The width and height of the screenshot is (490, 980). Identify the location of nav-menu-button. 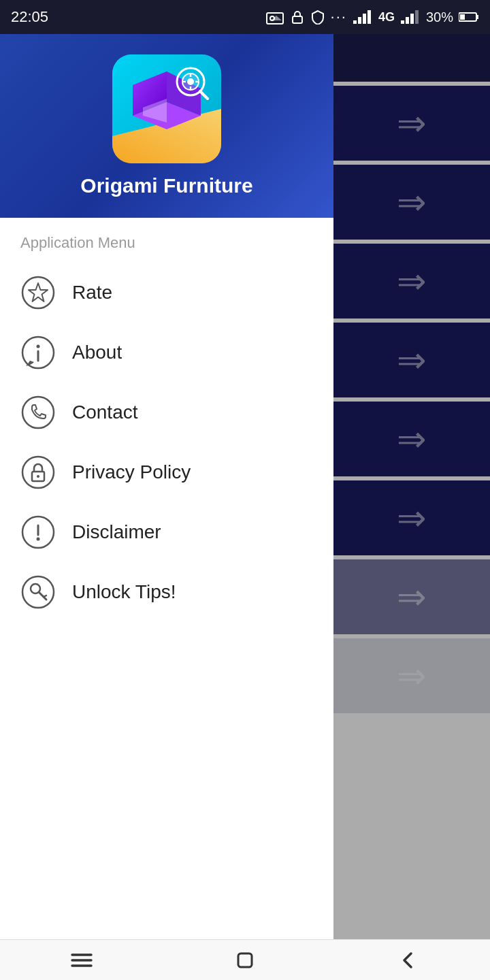
(82, 960).